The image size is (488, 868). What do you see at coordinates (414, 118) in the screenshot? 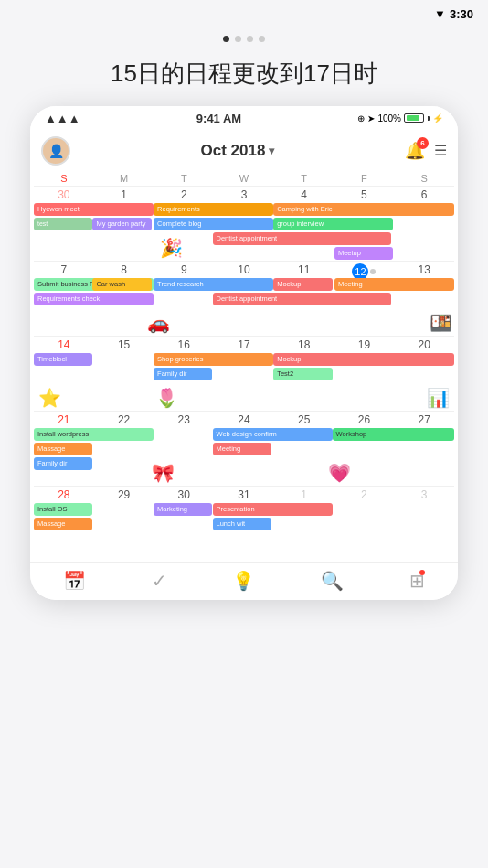
I see `battery-icon` at bounding box center [414, 118].